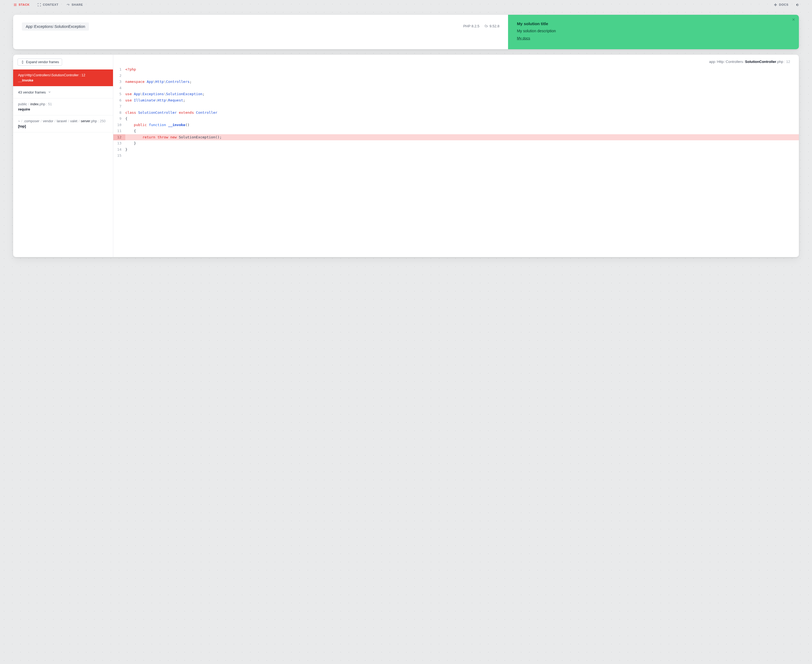  What do you see at coordinates (21, 5) in the screenshot?
I see `nav-stack: STACK` at bounding box center [21, 5].